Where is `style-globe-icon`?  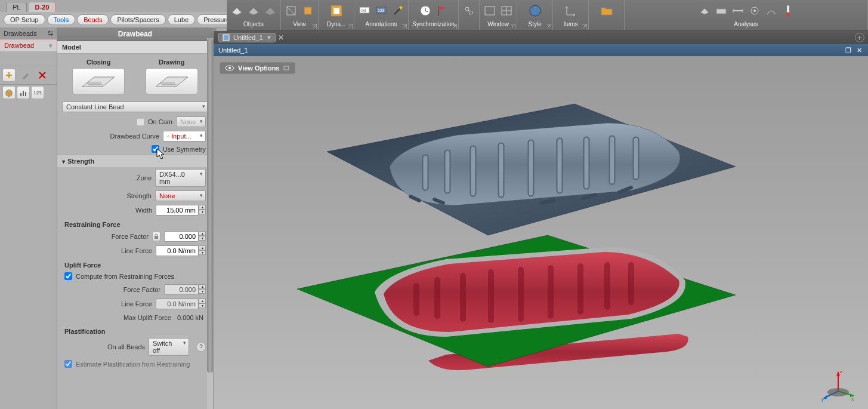 style-globe-icon is located at coordinates (535, 11).